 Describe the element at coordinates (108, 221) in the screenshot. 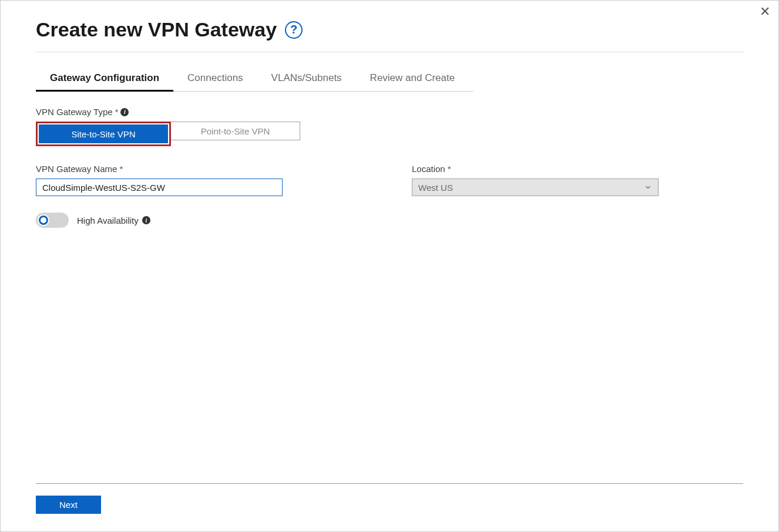

I see `high-availability-label: High Availability` at that location.